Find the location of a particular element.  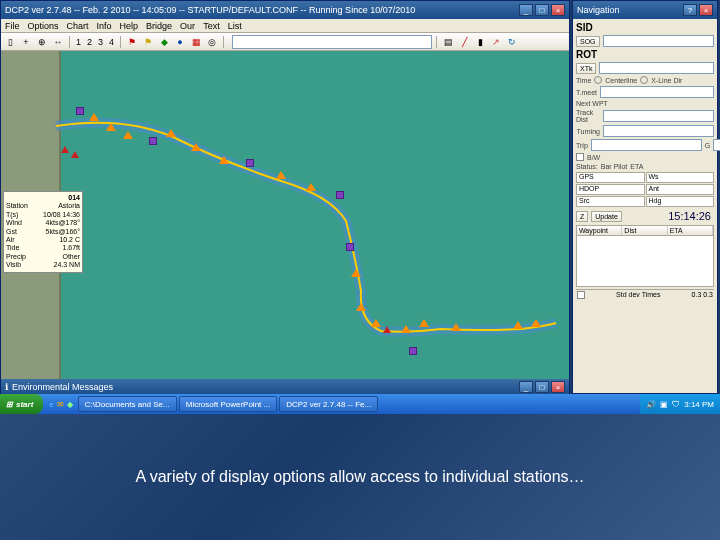

stddev-checkbox is located at coordinates (581, 295).